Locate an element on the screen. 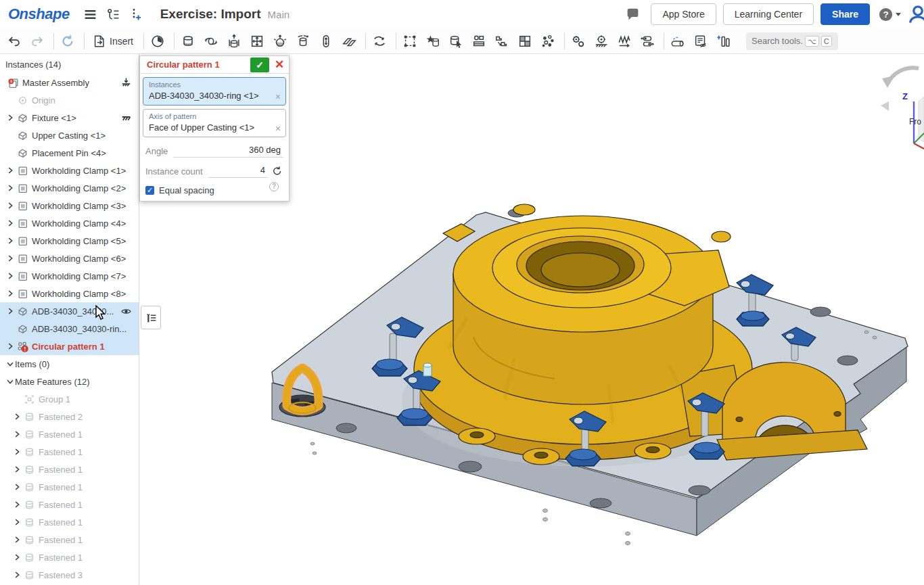  tree-item-fixture: Fixture <1> is located at coordinates (69, 118).